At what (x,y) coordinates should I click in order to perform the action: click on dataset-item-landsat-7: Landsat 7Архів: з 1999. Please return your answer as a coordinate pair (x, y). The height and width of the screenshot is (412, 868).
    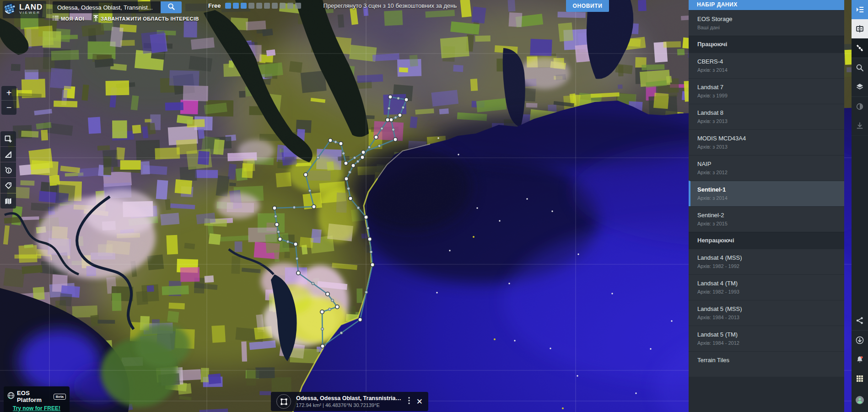
    Looking at the image, I should click on (766, 91).